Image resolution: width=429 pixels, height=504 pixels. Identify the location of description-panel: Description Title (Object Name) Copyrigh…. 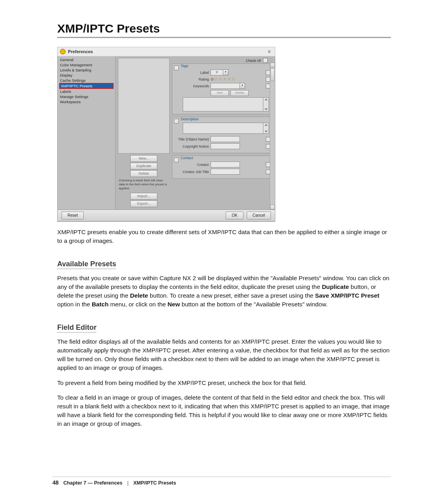
(222, 135).